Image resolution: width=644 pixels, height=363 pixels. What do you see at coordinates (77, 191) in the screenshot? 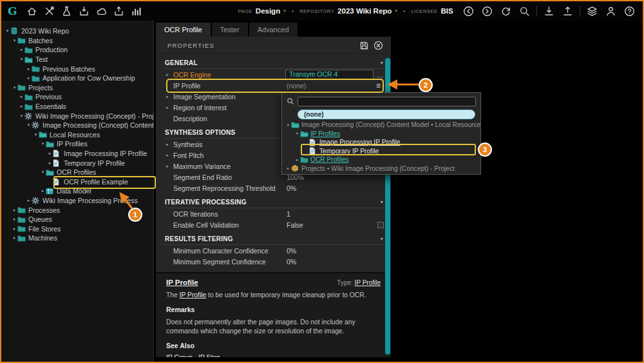
I see `tree-item-data-model: ▸Data Model` at bounding box center [77, 191].